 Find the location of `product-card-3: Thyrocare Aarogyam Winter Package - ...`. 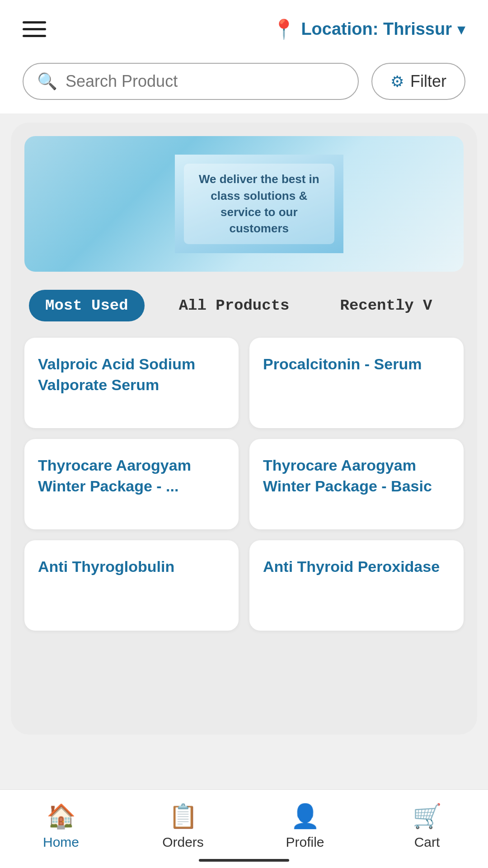

product-card-3: Thyrocare Aarogyam Winter Package - ... is located at coordinates (131, 484).